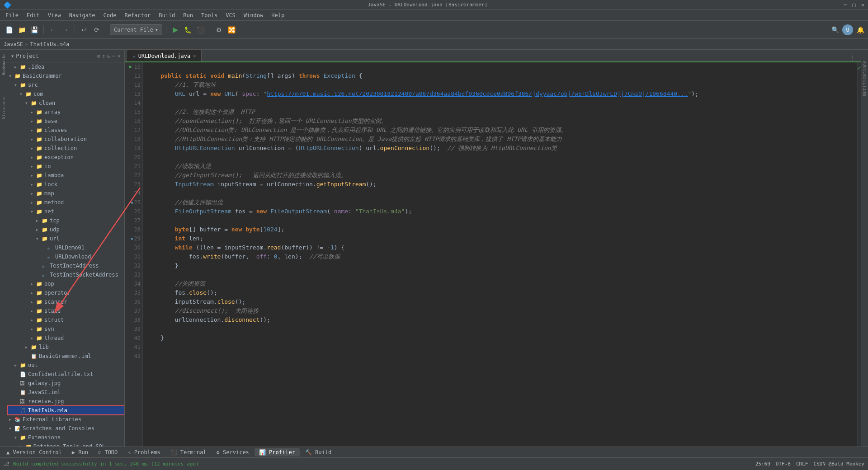 The image size is (868, 470). Describe the element at coordinates (106, 464) in the screenshot. I see `build-status: Build completed successfully in 1 sec, 2…` at that location.